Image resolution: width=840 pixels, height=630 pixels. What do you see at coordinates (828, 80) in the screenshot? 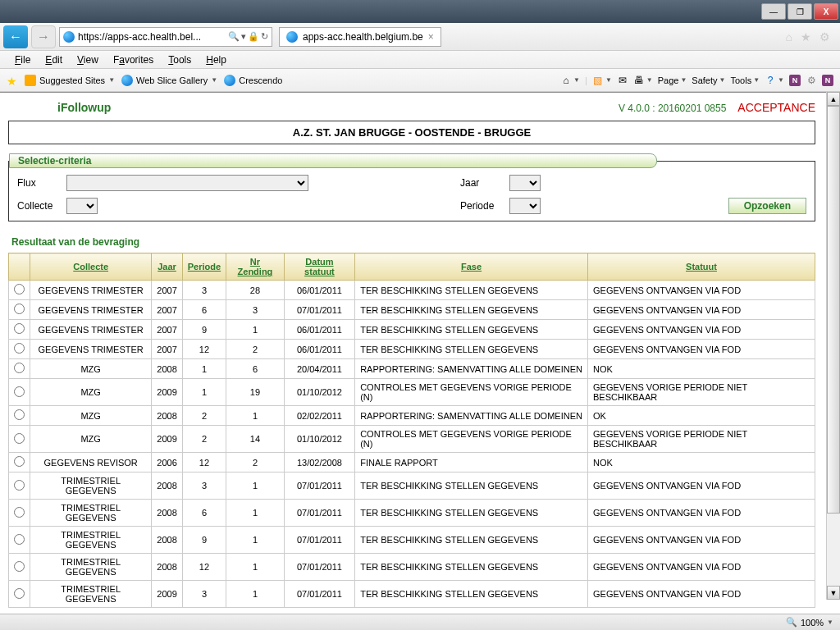
I see `onenote-linked-button: N` at bounding box center [828, 80].